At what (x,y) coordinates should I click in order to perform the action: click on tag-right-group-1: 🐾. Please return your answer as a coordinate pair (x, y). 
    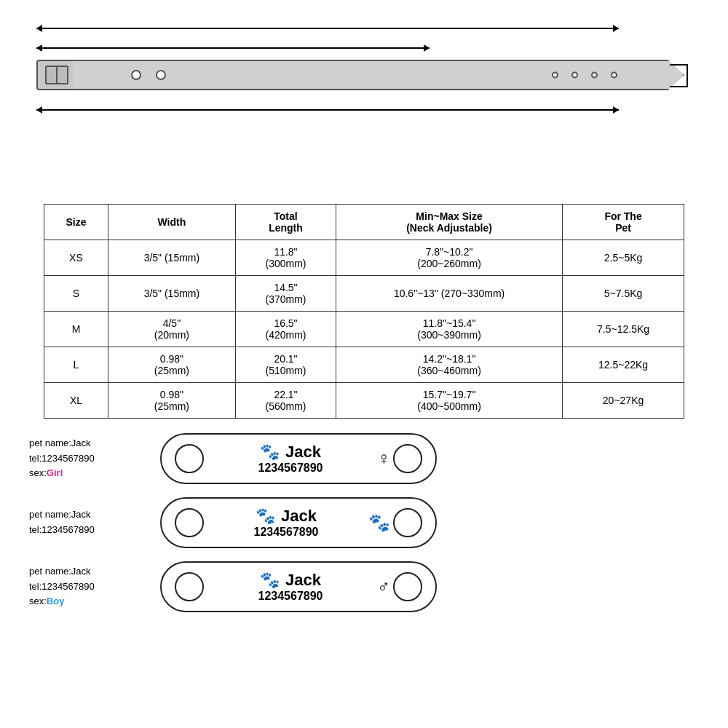
    Looking at the image, I should click on (395, 523).